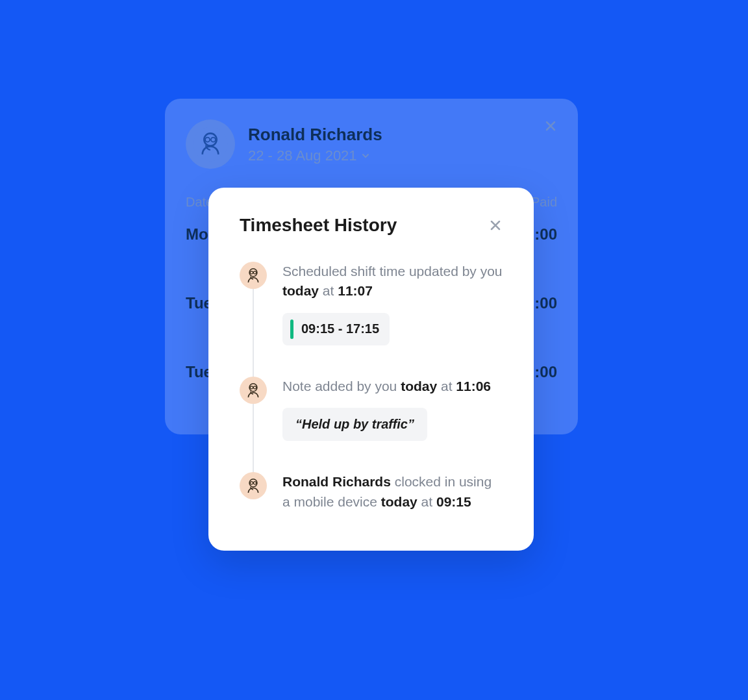 Image resolution: width=748 pixels, height=700 pixels. I want to click on col-paid: Paid, so click(544, 203).